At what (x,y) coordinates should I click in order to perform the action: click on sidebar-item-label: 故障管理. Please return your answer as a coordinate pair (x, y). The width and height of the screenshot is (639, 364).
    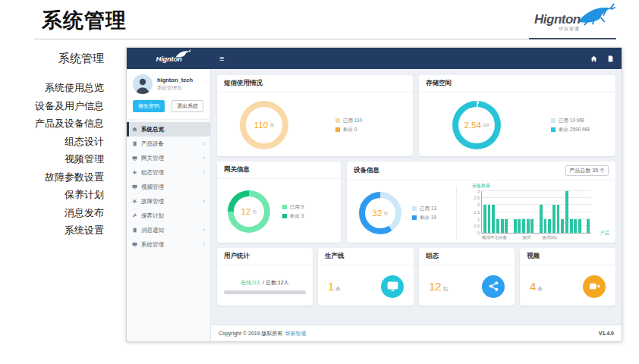
    Looking at the image, I should click on (153, 202).